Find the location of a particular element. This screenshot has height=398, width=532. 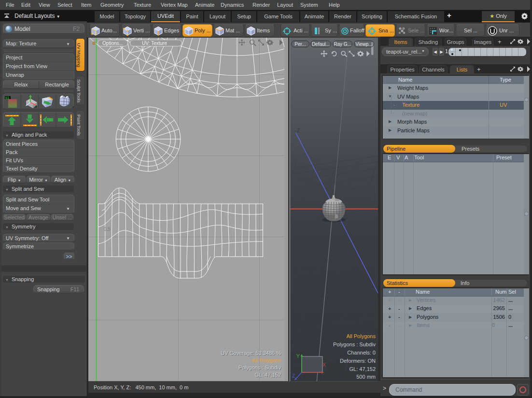

svg-text: -Z is located at coordinates (297, 130).